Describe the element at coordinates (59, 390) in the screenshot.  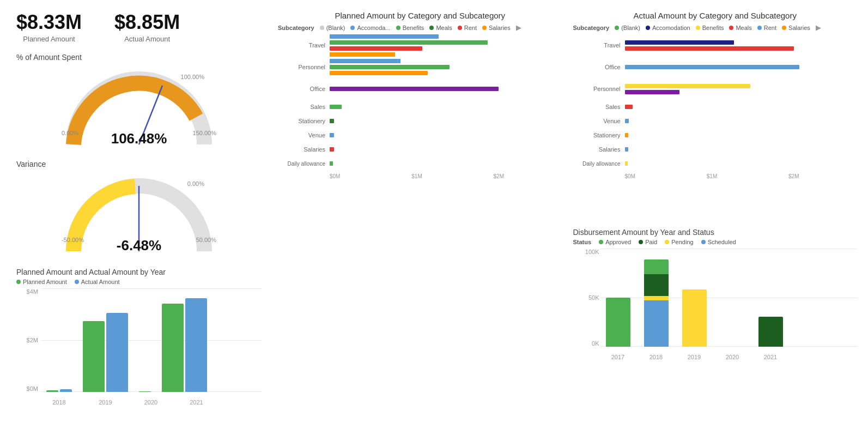
I see `year-group-2018` at that location.